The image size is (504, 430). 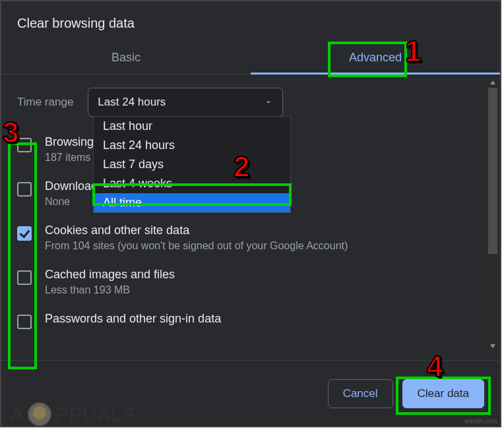 I want to click on option-last-7-days: Last 7 days, so click(x=192, y=165).